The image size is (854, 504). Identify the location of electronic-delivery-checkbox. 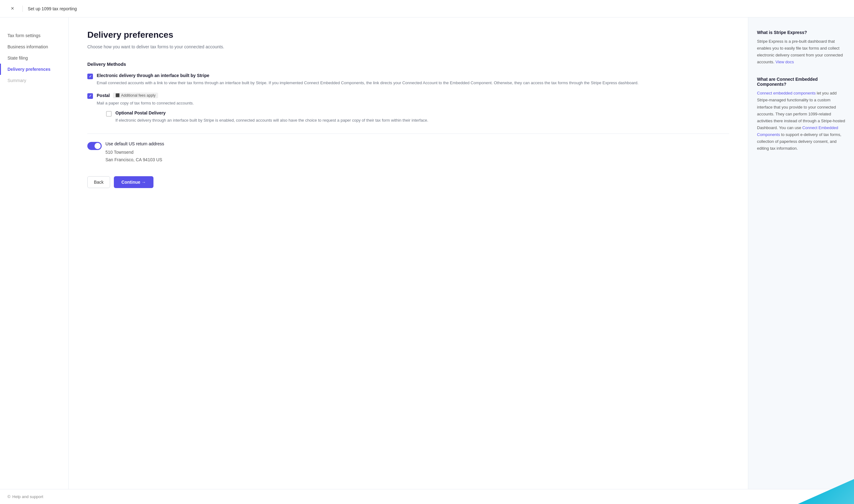
(90, 76).